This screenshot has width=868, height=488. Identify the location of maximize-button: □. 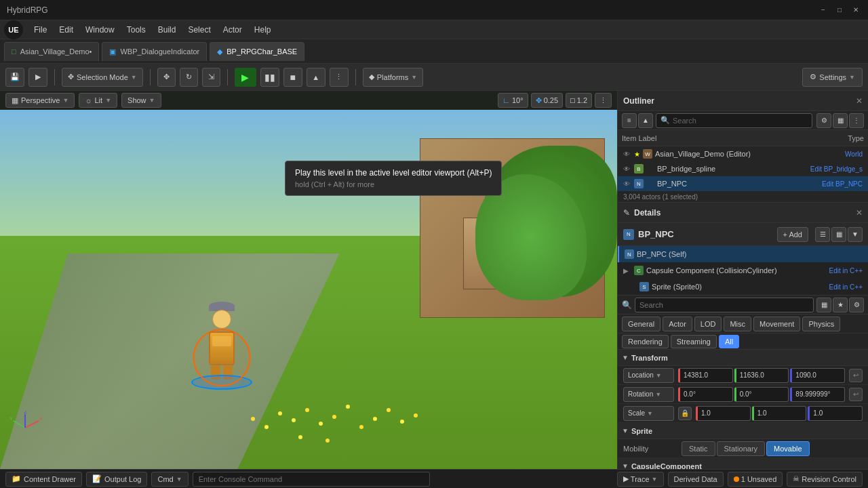
(840, 10).